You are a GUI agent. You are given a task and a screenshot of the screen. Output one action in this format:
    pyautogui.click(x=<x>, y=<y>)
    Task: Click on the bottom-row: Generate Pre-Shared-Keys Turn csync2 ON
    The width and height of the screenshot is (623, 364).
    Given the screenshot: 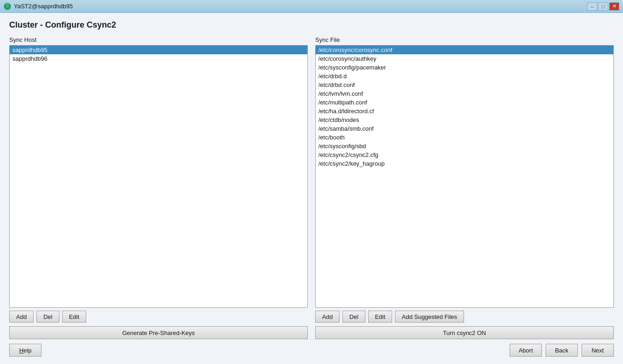 What is the action you would take?
    pyautogui.click(x=312, y=333)
    